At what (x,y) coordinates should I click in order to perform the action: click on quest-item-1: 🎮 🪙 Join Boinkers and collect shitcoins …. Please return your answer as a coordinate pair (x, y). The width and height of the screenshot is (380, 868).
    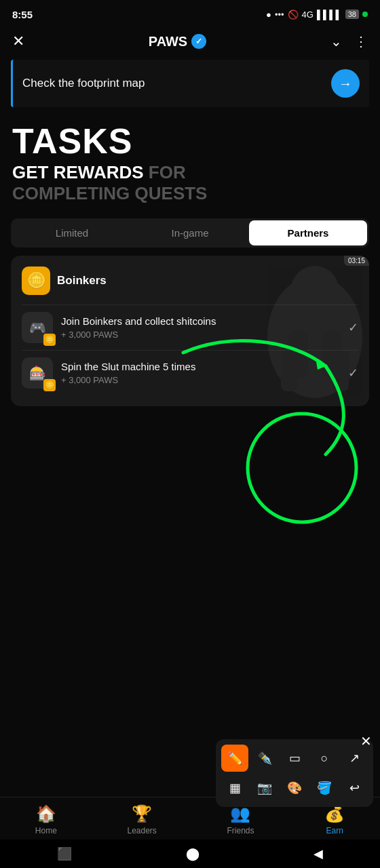
    Looking at the image, I should click on (190, 327).